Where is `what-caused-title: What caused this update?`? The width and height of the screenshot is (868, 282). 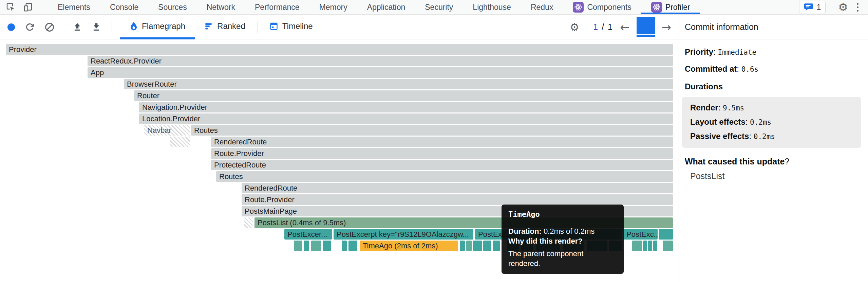
what-caused-title: What caused this update? is located at coordinates (773, 162).